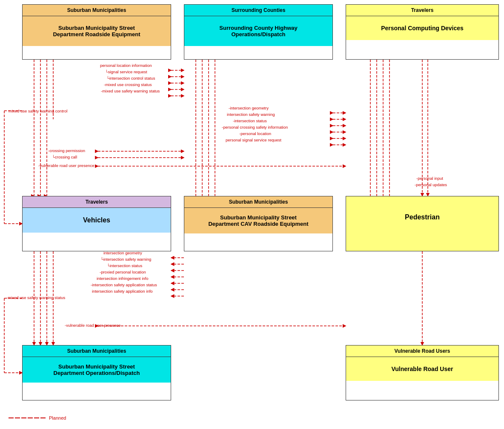 Image resolution: width=504 pixels, height=429 pixels. Describe the element at coordinates (124, 266) in the screenshot. I see `label-intersection-status-bottom: └intersection status` at that location.